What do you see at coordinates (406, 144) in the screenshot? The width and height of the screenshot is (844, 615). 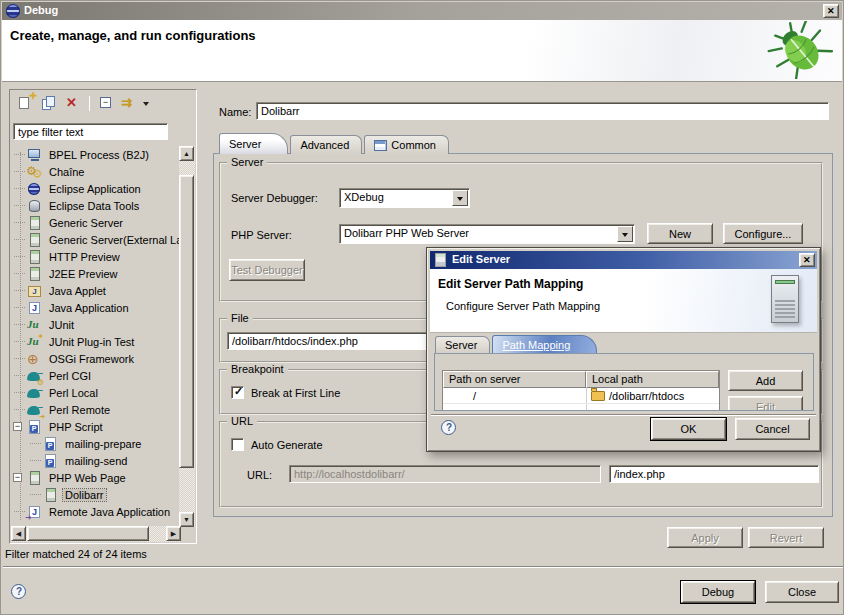 I see `tab-common: Common` at bounding box center [406, 144].